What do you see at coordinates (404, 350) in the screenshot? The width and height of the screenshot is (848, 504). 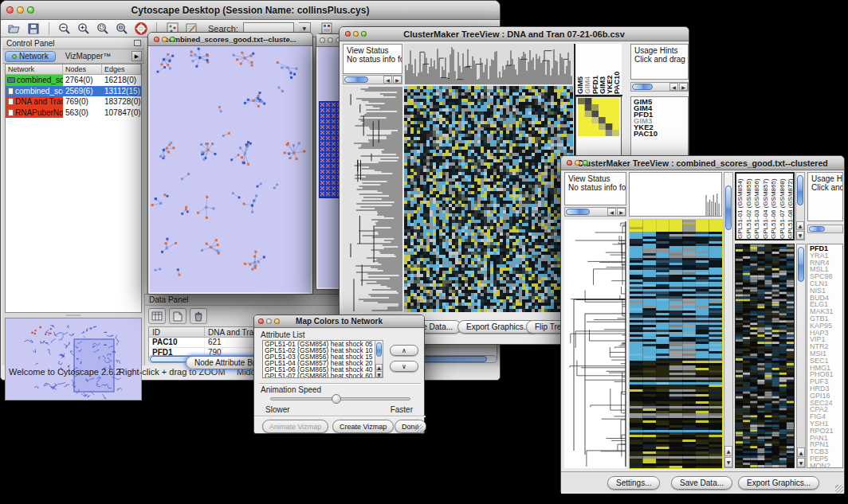 I see `move-up-button: ∧` at bounding box center [404, 350].